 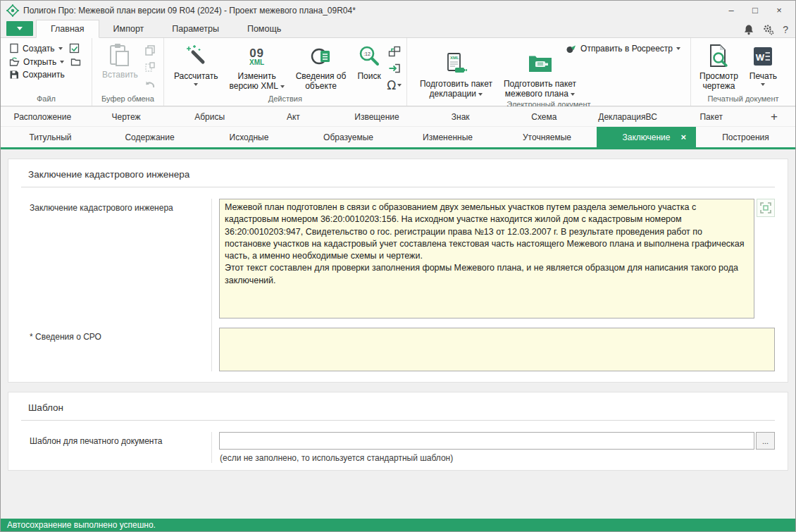 What do you see at coordinates (82, 525) in the screenshot?
I see `autosave-status-message: Автосохранение выполнено успешно.` at bounding box center [82, 525].